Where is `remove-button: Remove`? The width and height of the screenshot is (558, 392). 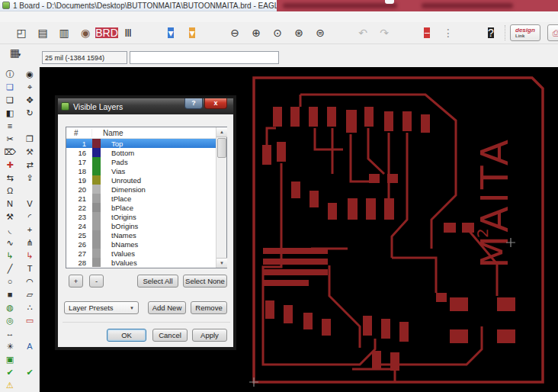 remove-button: Remove is located at coordinates (209, 308).